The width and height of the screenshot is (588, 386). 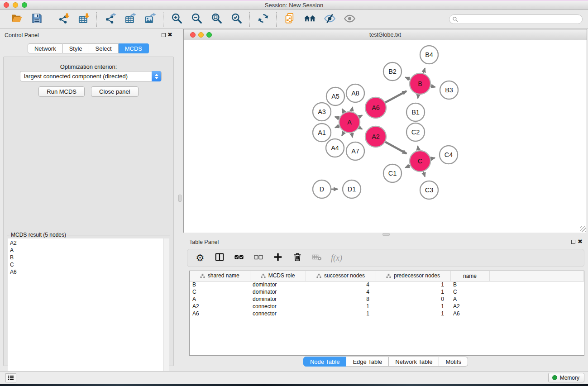 What do you see at coordinates (573, 242) in the screenshot?
I see `float-table-panel-icon` at bounding box center [573, 242].